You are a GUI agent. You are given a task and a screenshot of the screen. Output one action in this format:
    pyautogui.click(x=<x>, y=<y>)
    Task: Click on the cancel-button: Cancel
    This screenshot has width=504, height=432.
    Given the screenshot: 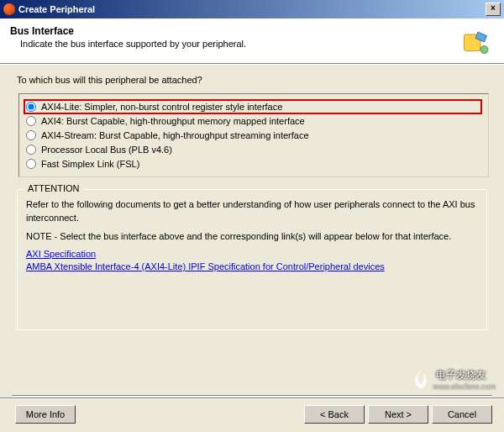 What is the action you would take?
    pyautogui.click(x=462, y=414)
    